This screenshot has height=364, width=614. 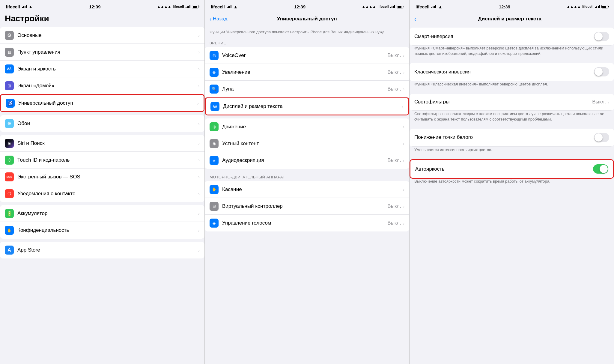 I want to click on chevron-accessibility: ›, so click(x=198, y=103).